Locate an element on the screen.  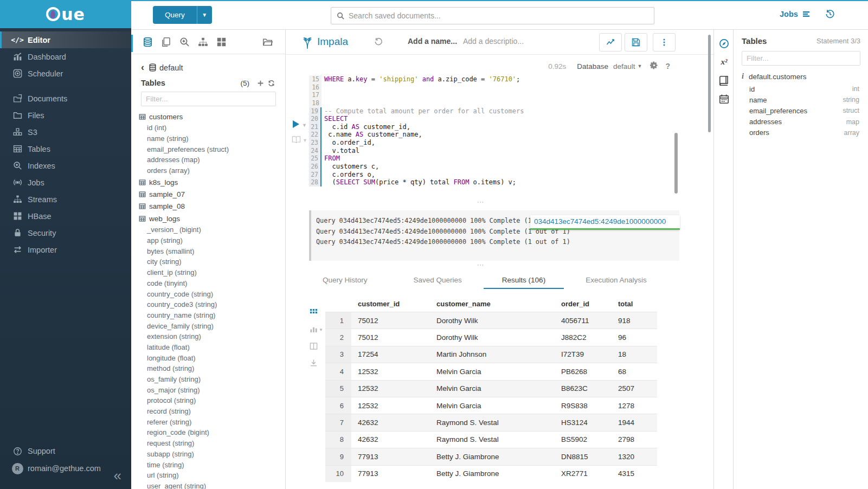
query-button-label: Query is located at coordinates (175, 15).